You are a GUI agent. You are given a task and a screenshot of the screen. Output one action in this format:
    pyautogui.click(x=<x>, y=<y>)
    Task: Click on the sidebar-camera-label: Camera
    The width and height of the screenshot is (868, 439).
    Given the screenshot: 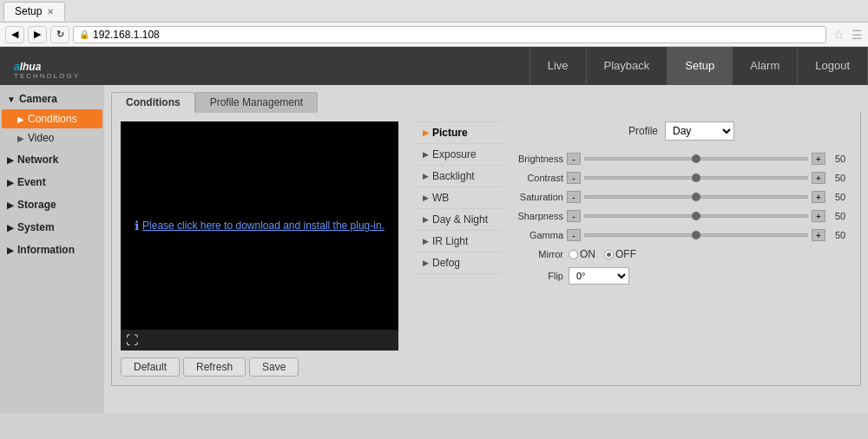 What is the action you would take?
    pyautogui.click(x=38, y=99)
    